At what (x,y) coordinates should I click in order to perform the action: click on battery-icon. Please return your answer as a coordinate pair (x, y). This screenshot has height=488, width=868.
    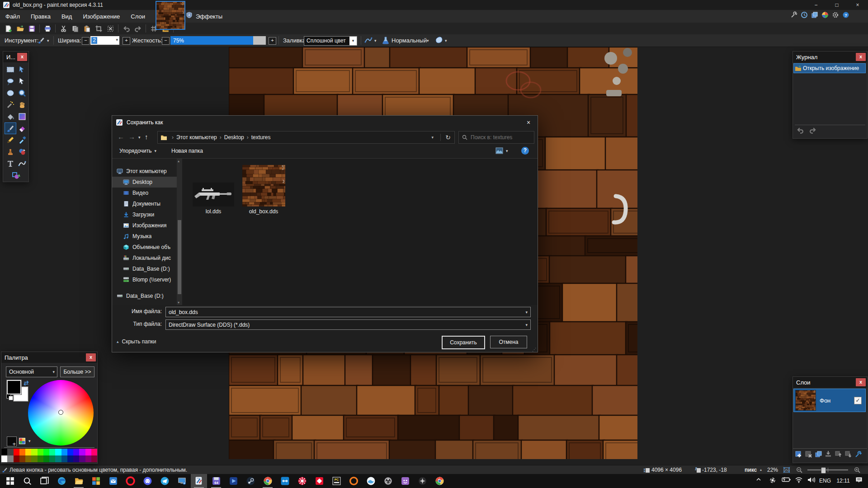
    Looking at the image, I should click on (786, 479).